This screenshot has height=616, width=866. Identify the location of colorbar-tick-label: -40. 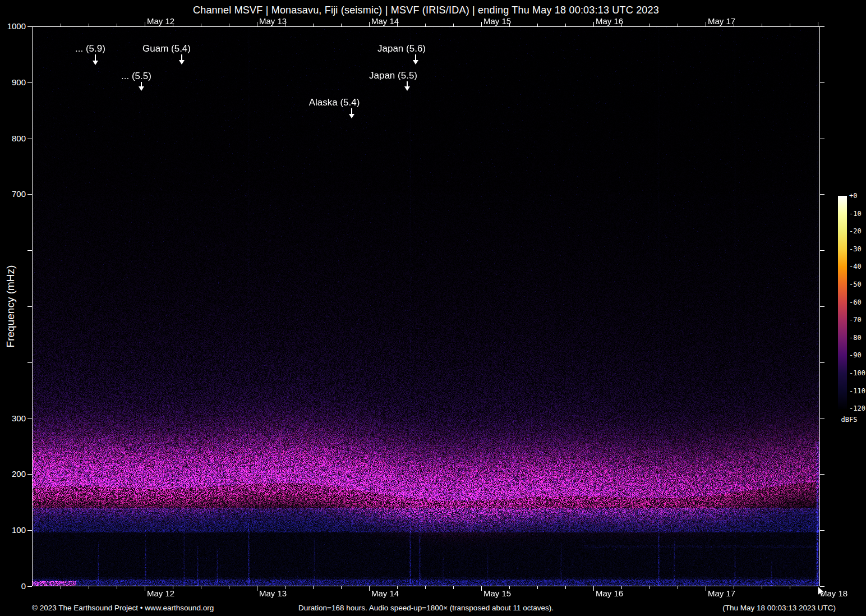
(858, 266).